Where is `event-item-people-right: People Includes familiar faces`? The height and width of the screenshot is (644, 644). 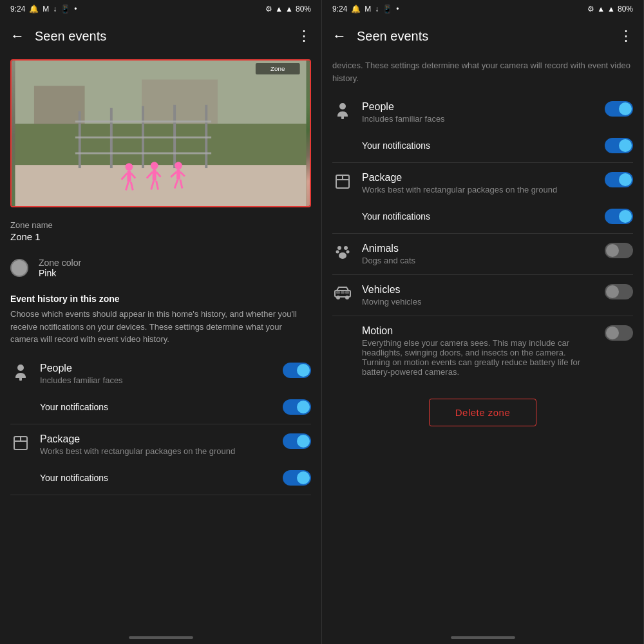 event-item-people-right: People Includes familiar faces is located at coordinates (483, 112).